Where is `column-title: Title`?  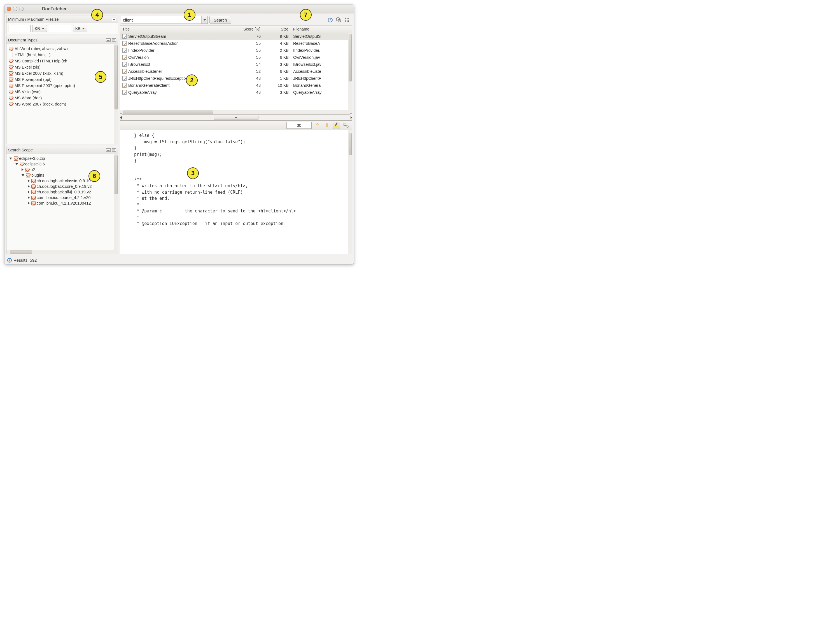
column-title: Title is located at coordinates (175, 29).